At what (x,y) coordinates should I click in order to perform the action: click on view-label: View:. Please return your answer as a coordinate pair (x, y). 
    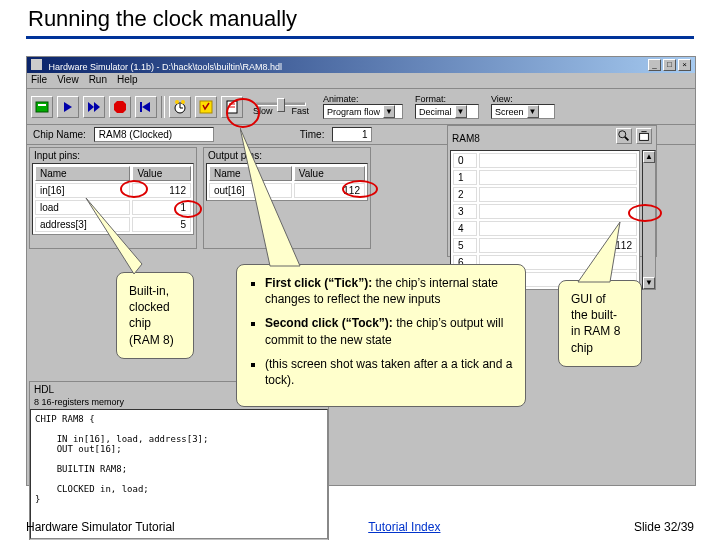
    Looking at the image, I should click on (523, 99).